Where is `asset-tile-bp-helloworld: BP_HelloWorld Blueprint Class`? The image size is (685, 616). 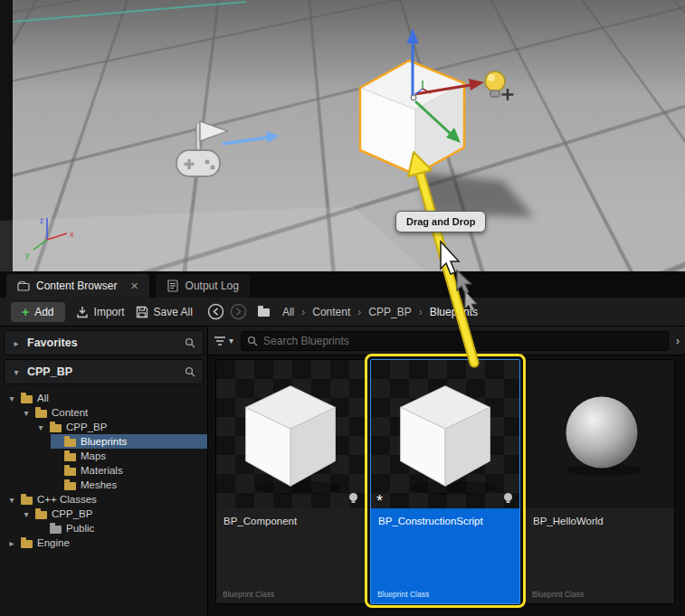
asset-tile-bp-helloworld: BP_HelloWorld Blueprint Class is located at coordinates (600, 481).